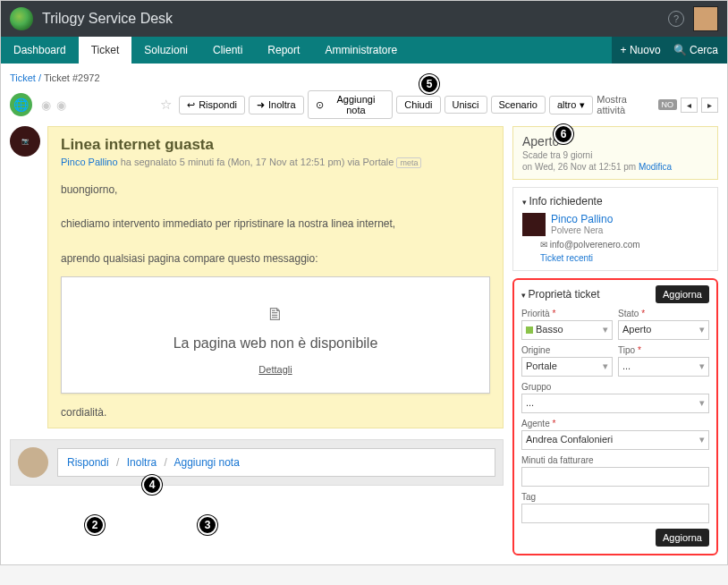 This screenshot has width=728, height=585. Describe the element at coordinates (581, 231) in the screenshot. I see `requester-company: Polvere Nera` at that location.